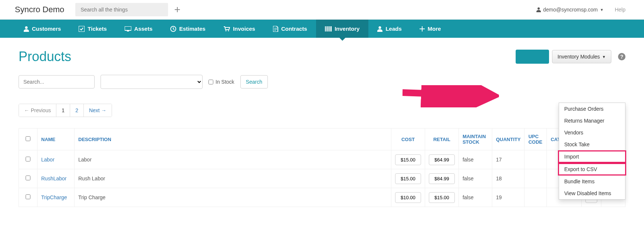 This screenshot has width=644, height=227. I want to click on search-input, so click(56, 82).